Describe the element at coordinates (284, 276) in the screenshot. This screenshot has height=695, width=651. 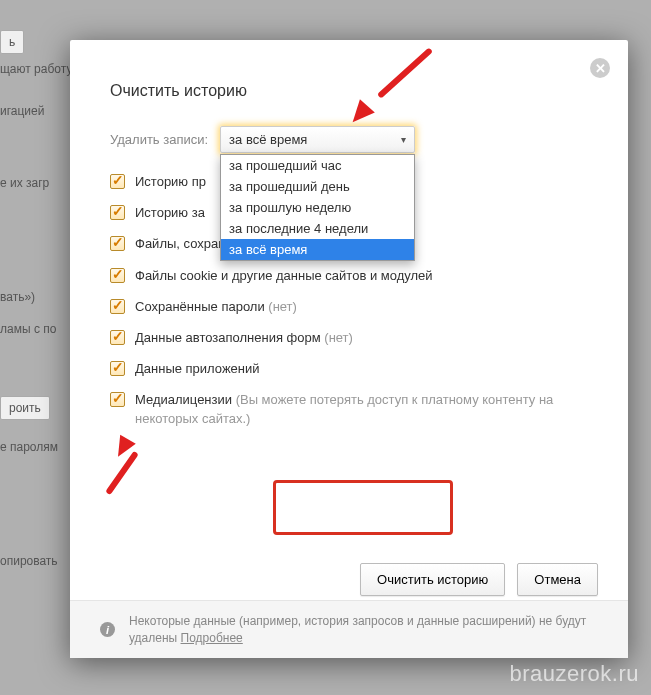
I see `label-cookies: Файлы cookie и другие данные сайтов и мо…` at that location.